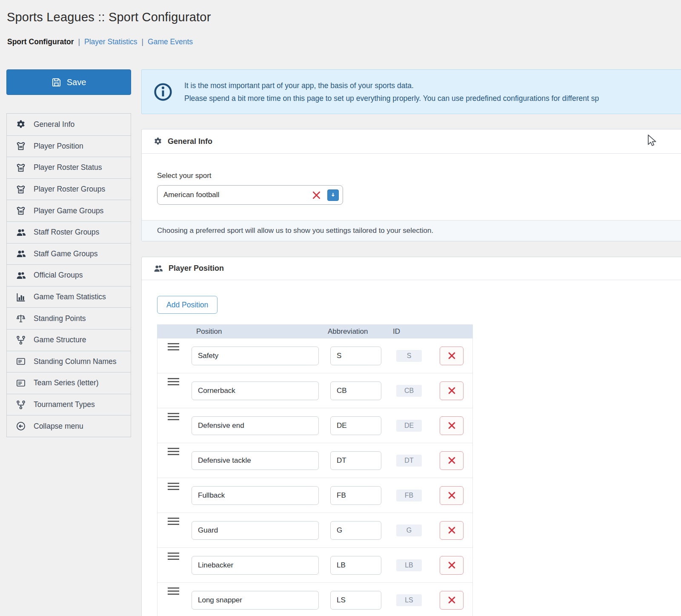 The height and width of the screenshot is (616, 681). Describe the element at coordinates (411, 231) in the screenshot. I see `general-info-footer-note: Choosing a preferred sport will allow us…` at that location.